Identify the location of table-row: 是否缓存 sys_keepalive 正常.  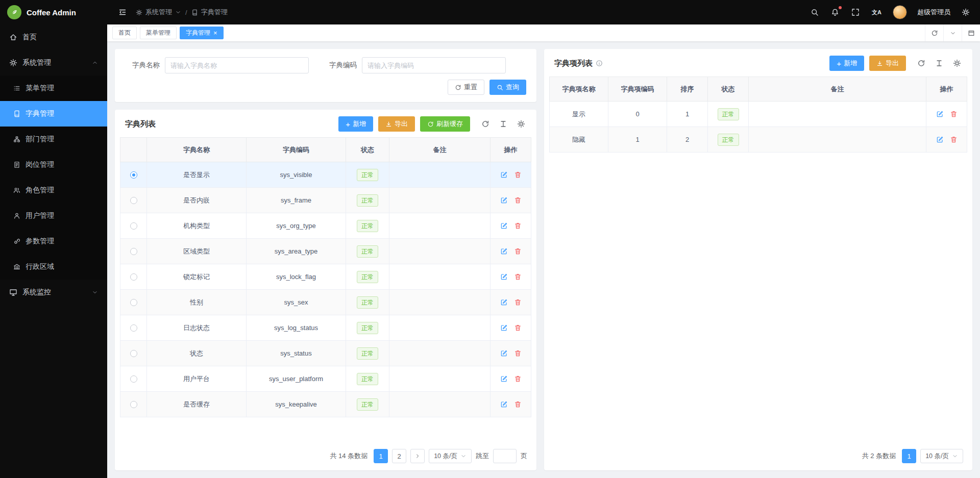
(326, 405).